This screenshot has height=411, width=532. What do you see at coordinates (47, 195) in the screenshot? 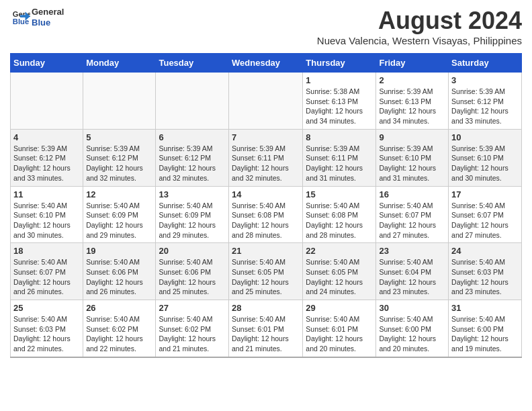
I see `day-number: 11` at bounding box center [47, 195].